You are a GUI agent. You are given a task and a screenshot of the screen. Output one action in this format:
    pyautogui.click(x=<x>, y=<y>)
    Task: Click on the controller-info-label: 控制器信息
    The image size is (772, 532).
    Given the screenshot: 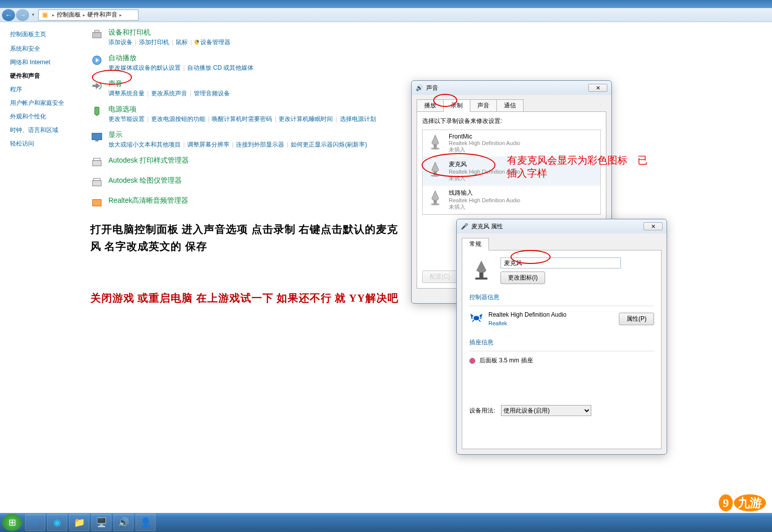 What is the action you would take?
    pyautogui.click(x=562, y=297)
    